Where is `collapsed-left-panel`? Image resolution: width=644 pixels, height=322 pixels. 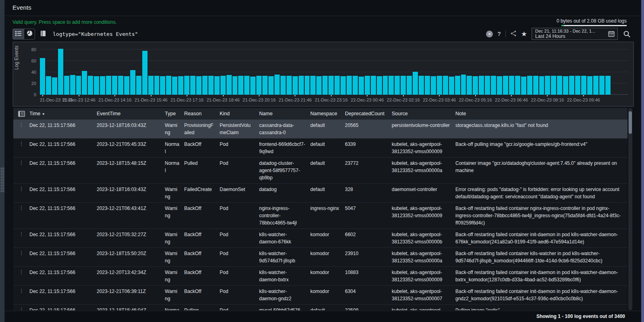
collapsed-left-panel is located at coordinates (2, 161).